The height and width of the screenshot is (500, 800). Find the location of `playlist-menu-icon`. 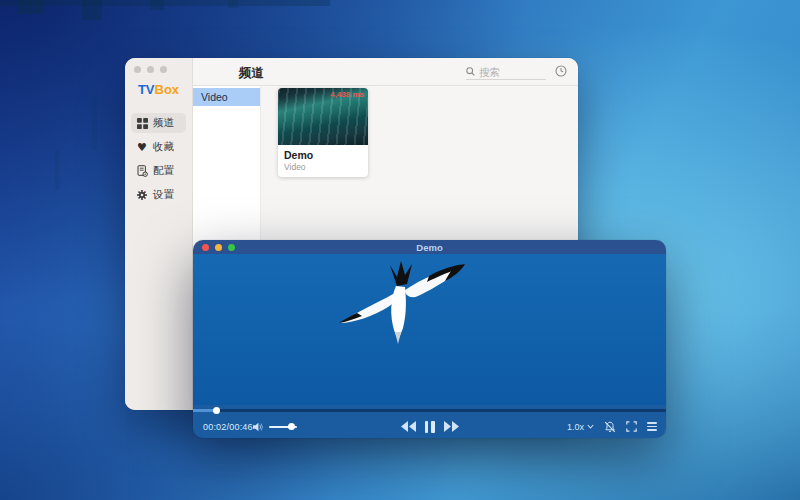

playlist-menu-icon is located at coordinates (652, 426).